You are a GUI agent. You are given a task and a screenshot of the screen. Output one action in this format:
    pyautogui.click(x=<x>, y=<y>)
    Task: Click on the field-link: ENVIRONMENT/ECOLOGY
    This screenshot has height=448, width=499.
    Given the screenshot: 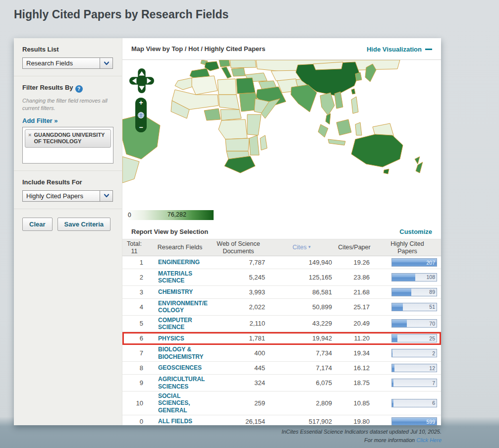 What is the action you would take?
    pyautogui.click(x=178, y=307)
    